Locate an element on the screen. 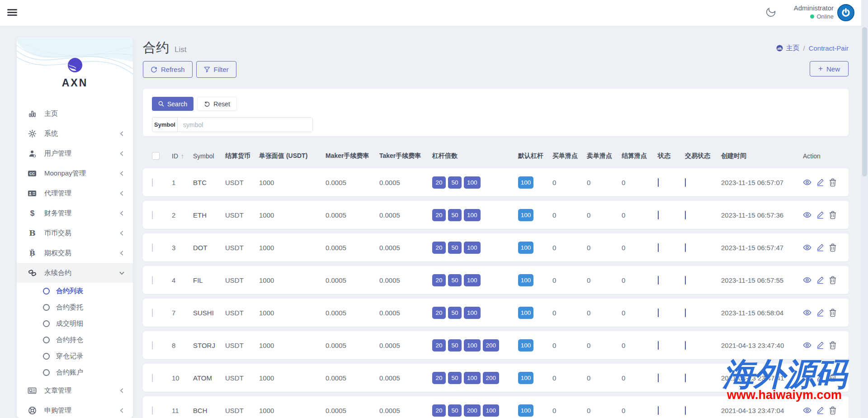 This screenshot has height=418, width=868. select-all-checkbox is located at coordinates (156, 156).